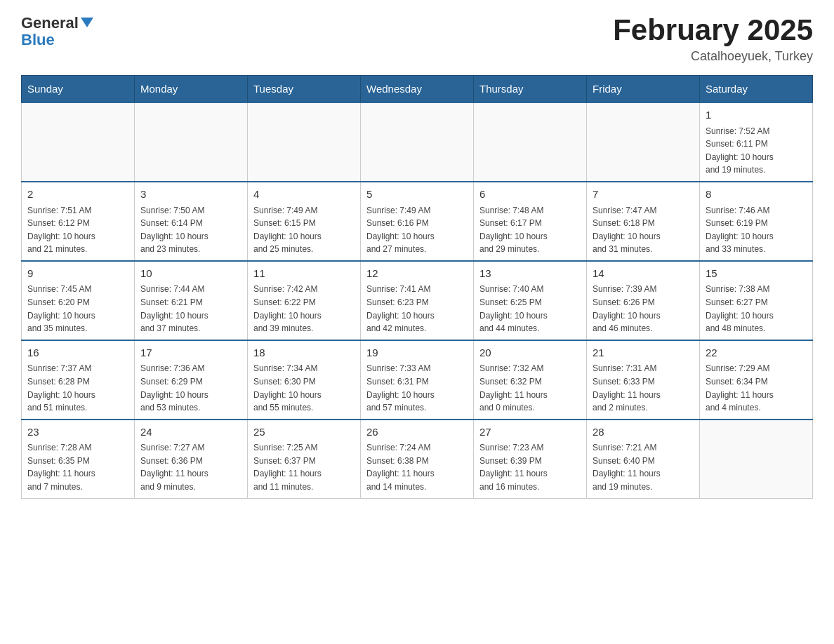 The height and width of the screenshot is (644, 834). Describe the element at coordinates (79, 300) in the screenshot. I see `day-cell: 9Sunrise: 7:45 AM Sunset: 6:20 PM Daylig…` at that location.